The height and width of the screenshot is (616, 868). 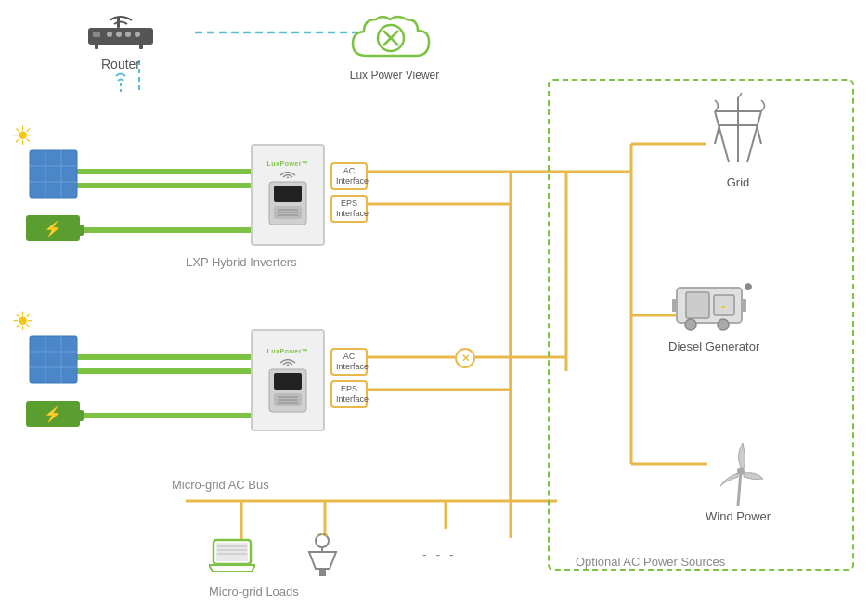 What do you see at coordinates (395, 37) in the screenshot?
I see `cloud-icon` at bounding box center [395, 37].